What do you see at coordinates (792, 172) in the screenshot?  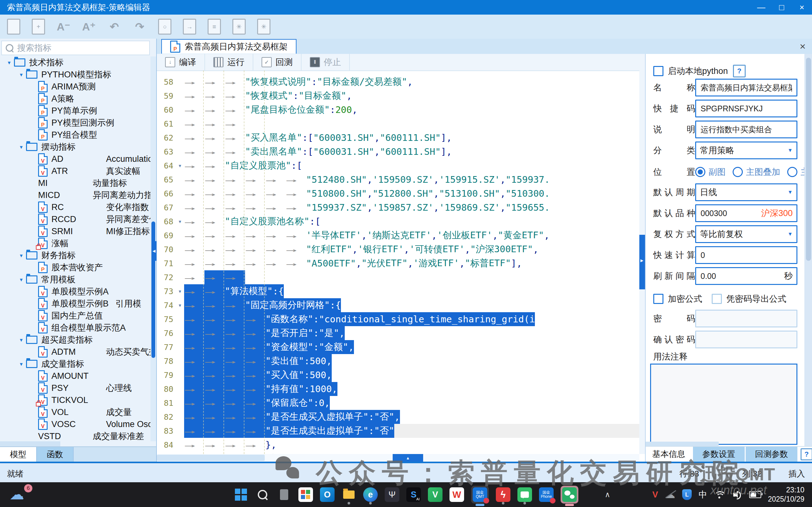 I see `radio-main-chart` at bounding box center [792, 172].